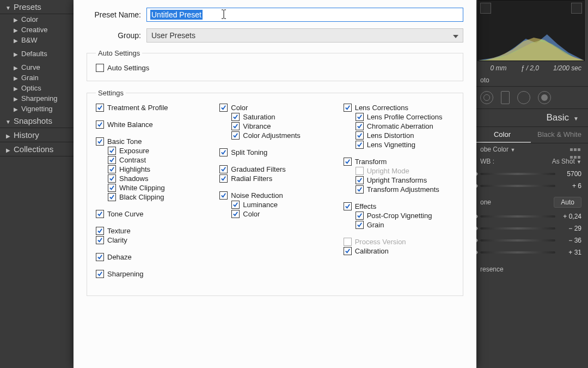  Describe the element at coordinates (564, 161) in the screenshot. I see `wb-value: As Shot` at that location.